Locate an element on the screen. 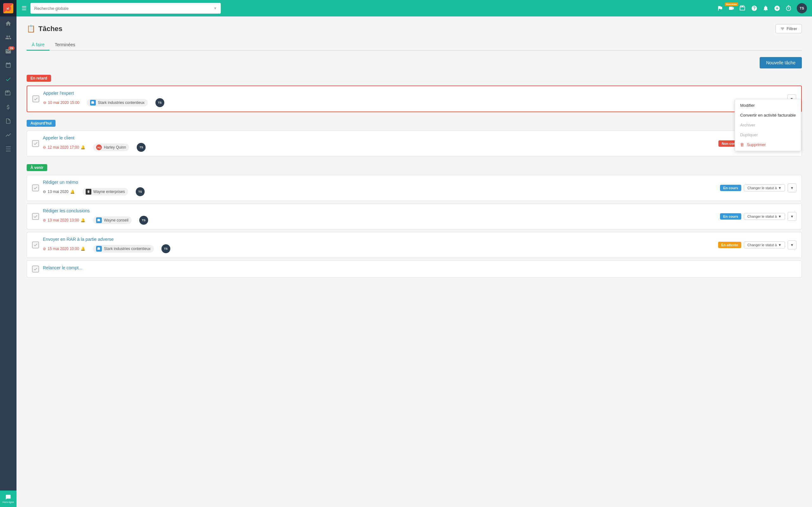 This screenshot has height=507, width=812. task-title: Rédiger un mémo is located at coordinates (380, 182).